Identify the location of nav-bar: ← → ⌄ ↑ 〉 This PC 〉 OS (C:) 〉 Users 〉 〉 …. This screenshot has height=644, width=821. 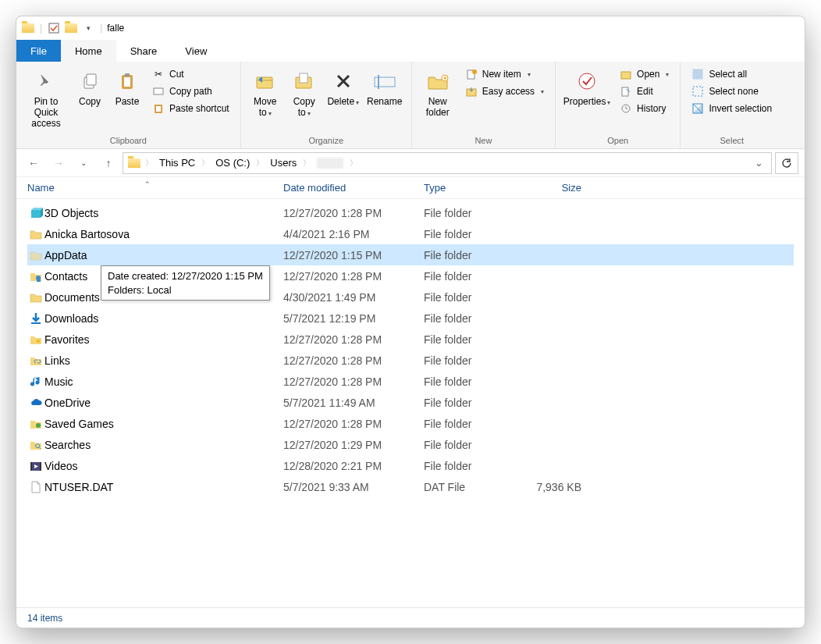
(410, 163).